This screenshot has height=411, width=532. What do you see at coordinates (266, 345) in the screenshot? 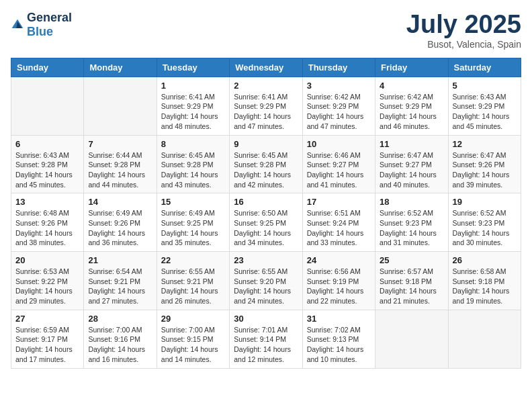
I see `day-info: Sunrise: 7:01 AMSunset: 9:14 PMDaylight:…` at bounding box center [266, 345].